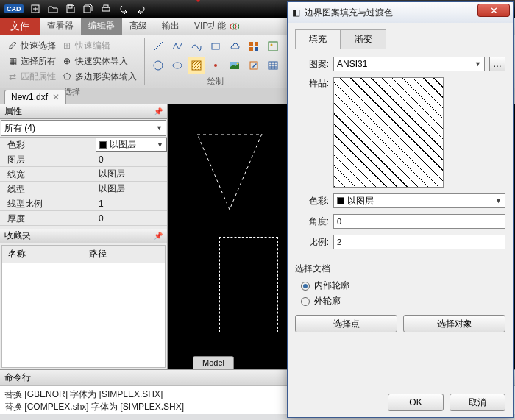 Image resolution: width=515 pixels, height=420 pixels. What do you see at coordinates (99, 76) in the screenshot?
I see `polygon-input-button: ⬠多边形实体输入` at bounding box center [99, 76].